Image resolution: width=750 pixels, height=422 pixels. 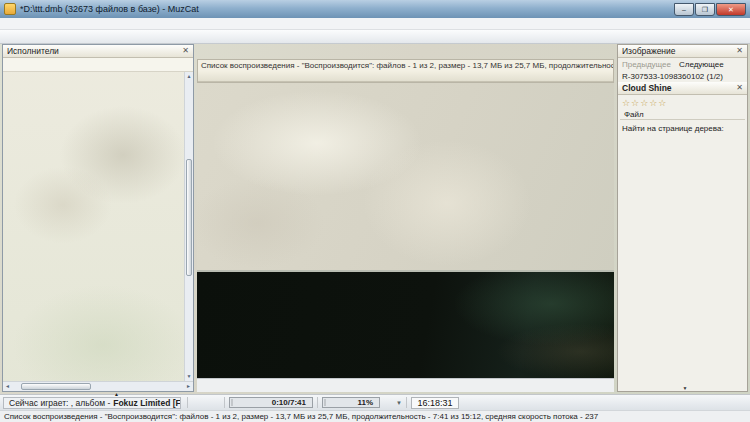 I want to click on minimize-button: –, so click(x=684, y=10).